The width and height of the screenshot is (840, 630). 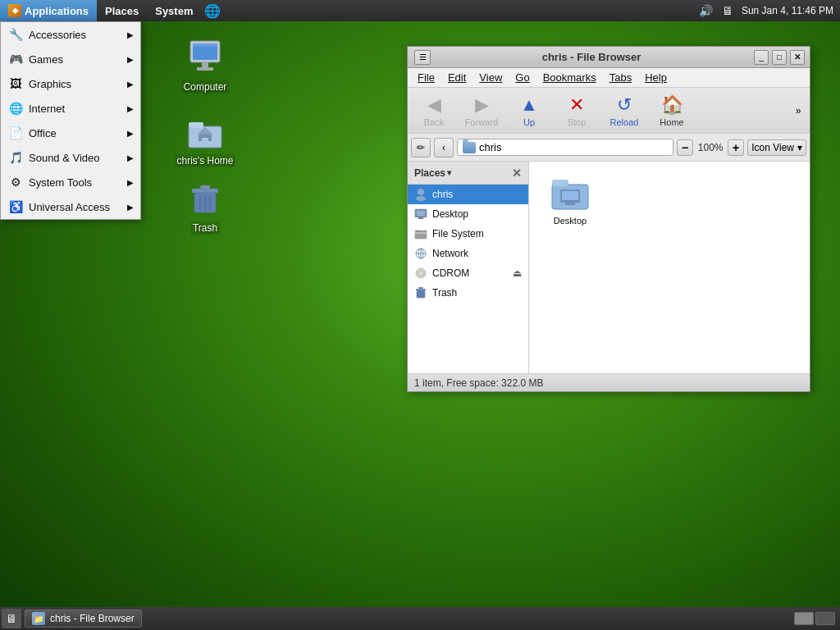 I want to click on menu-bookmarks: Bookmarks, so click(x=569, y=77).